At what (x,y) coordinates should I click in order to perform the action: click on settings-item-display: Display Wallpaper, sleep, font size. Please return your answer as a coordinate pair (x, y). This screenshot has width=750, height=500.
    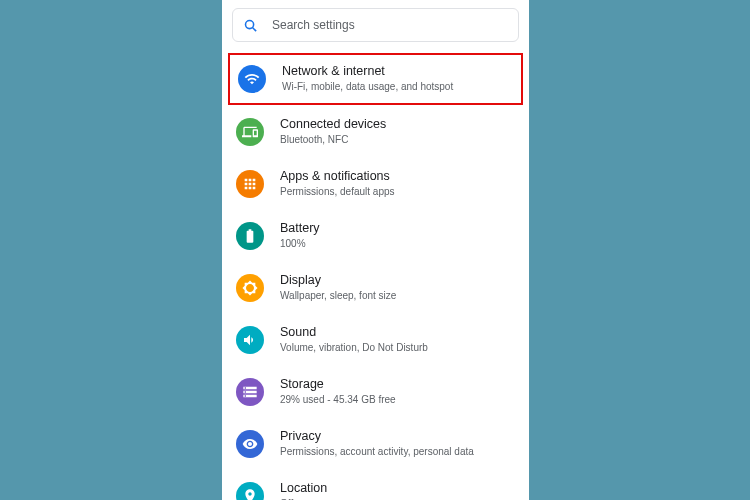
    Looking at the image, I should click on (376, 288).